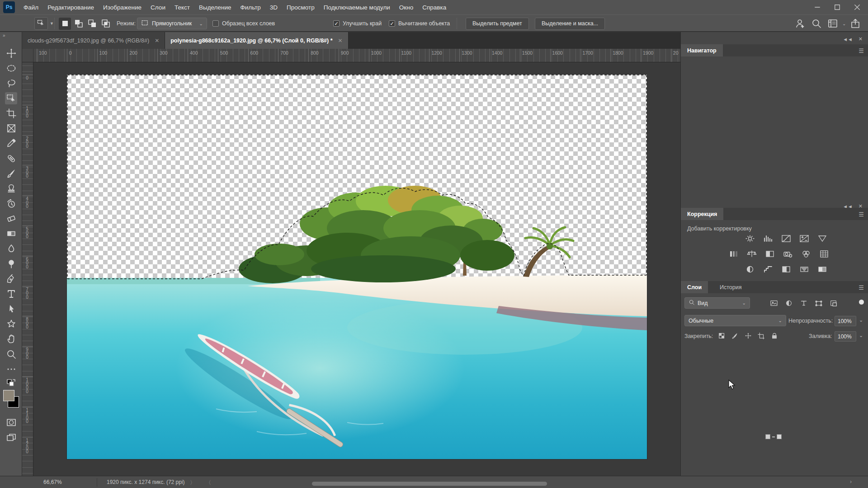  Describe the element at coordinates (4, 35) in the screenshot. I see `collapse-panel-icon: »` at that location.